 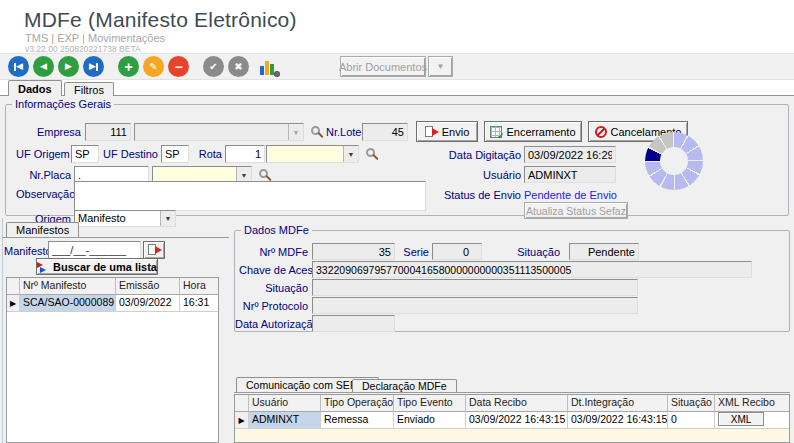 I want to click on row-indicator-icon: ▶, so click(x=242, y=420).